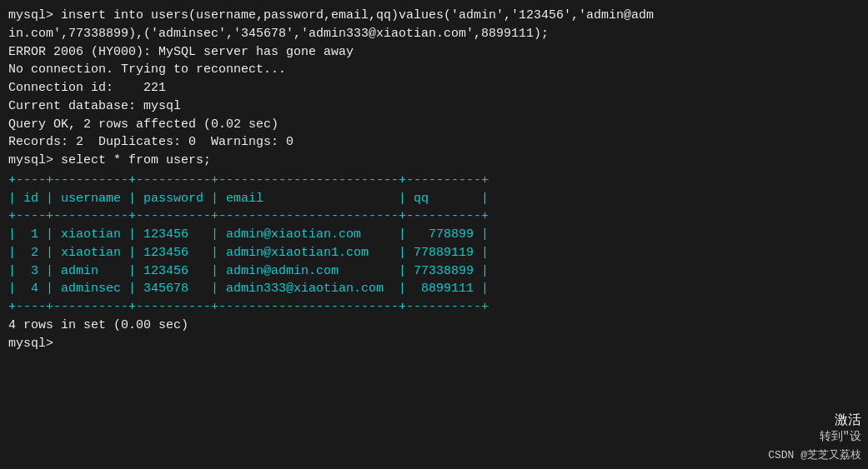 The width and height of the screenshot is (868, 469). What do you see at coordinates (815, 455) in the screenshot?
I see `csdn-watermark: CSDN @芝芝又荔枝` at bounding box center [815, 455].